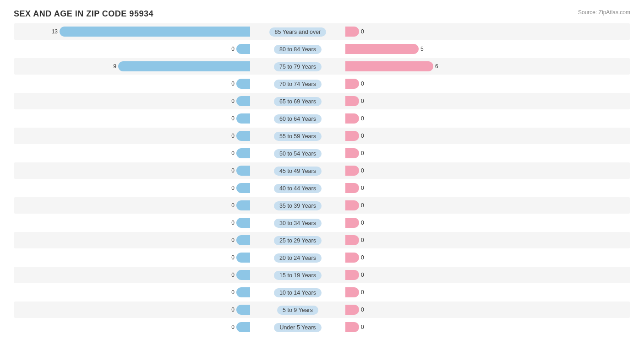 The image size is (644, 339). What do you see at coordinates (298, 241) in the screenshot?
I see `age-label: 25 to 29 Years` at bounding box center [298, 241].